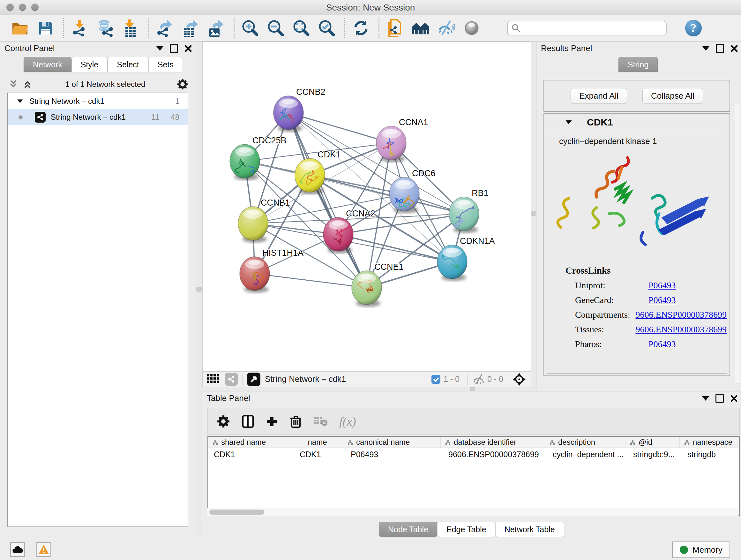  What do you see at coordinates (14, 84) in the screenshot?
I see `collapse-all-networks-icon` at bounding box center [14, 84].